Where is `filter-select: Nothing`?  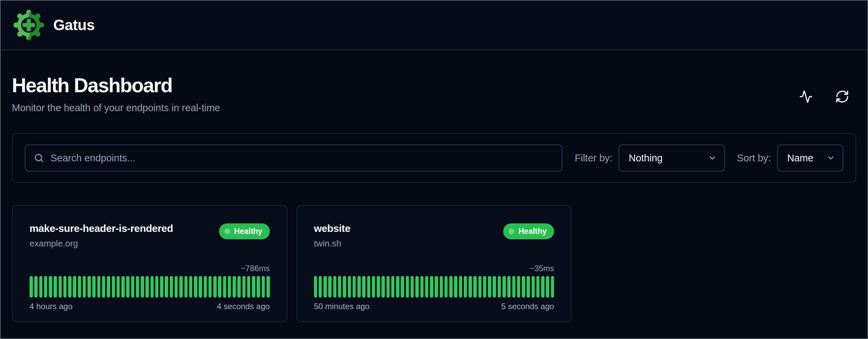
filter-select: Nothing is located at coordinates (671, 158).